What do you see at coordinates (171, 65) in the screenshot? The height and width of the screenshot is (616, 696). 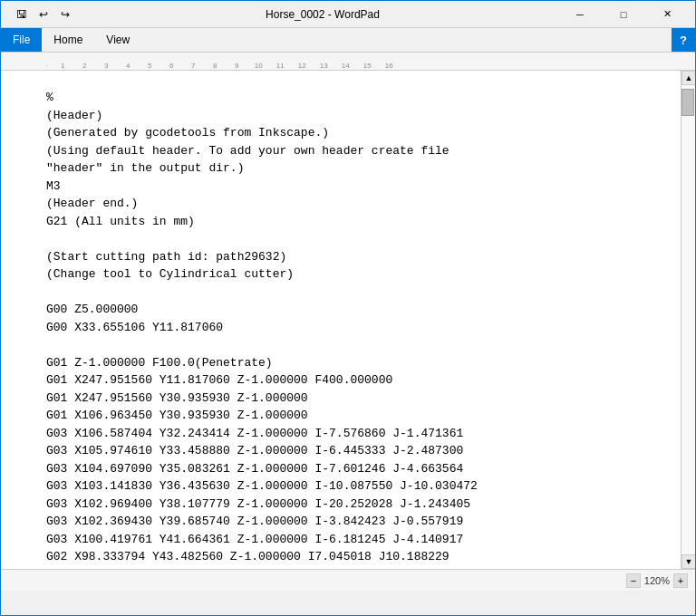 I see `ruler-6: 6` at bounding box center [171, 65].